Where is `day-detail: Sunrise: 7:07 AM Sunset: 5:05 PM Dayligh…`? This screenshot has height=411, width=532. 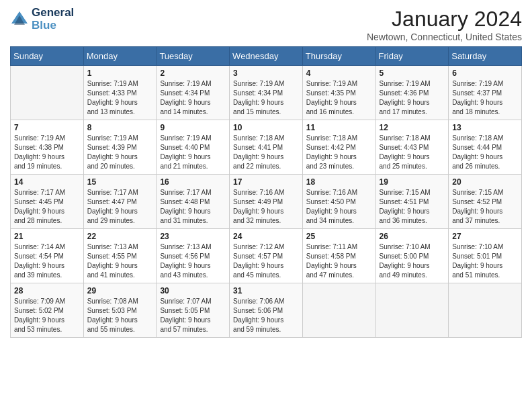
day-detail: Sunrise: 7:07 AM Sunset: 5:05 PM Dayligh… is located at coordinates (193, 316).